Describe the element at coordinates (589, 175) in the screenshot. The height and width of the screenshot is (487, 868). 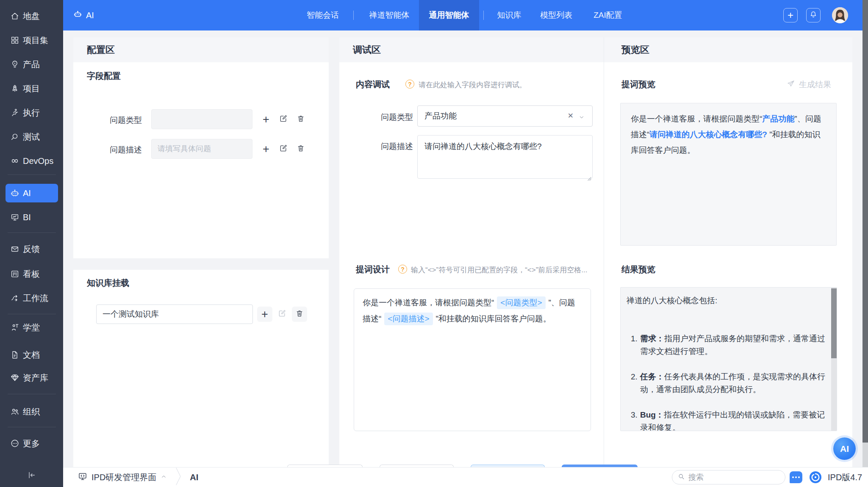
I see `resize-handle-icon` at that location.